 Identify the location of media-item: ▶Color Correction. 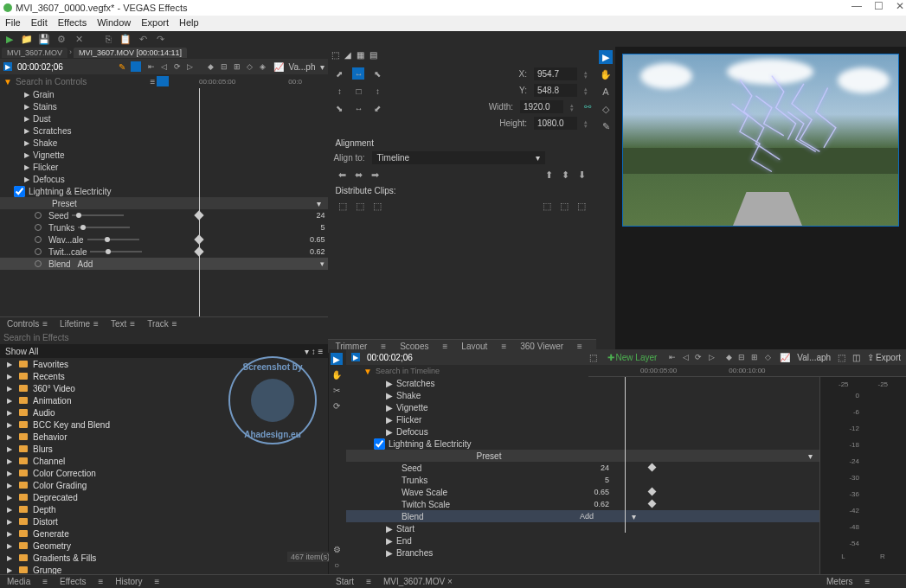
(164, 473).